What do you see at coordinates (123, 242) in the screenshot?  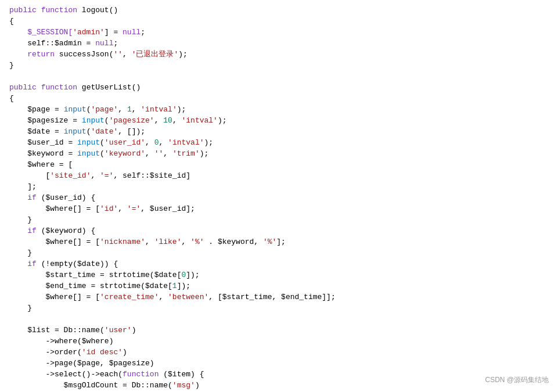 I see `code-token: 'nickname'` at bounding box center [123, 242].